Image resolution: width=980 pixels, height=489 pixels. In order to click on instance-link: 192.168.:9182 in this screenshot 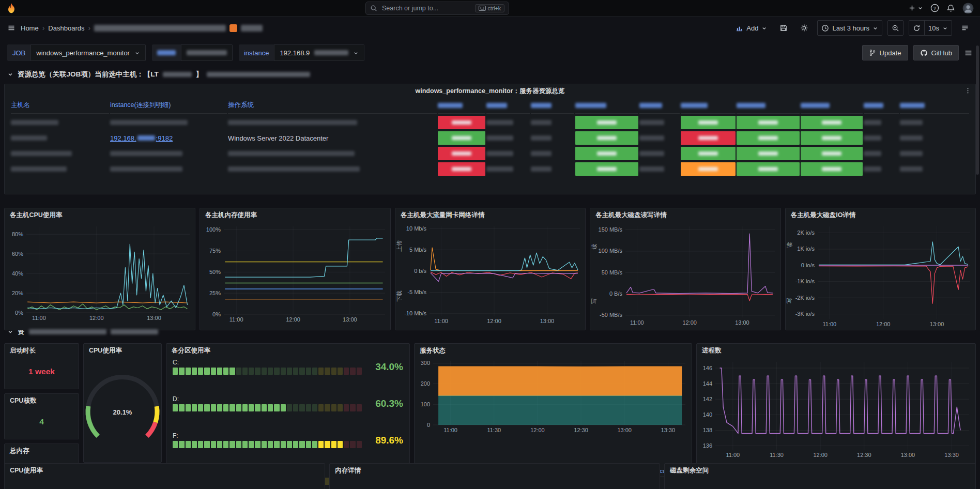, I will do `click(142, 139)`.